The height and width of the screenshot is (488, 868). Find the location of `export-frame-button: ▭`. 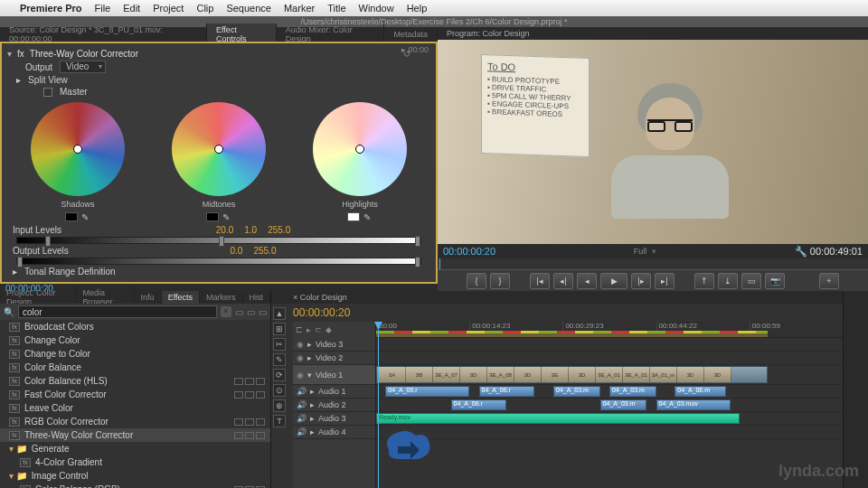

export-frame-button: ▭ is located at coordinates (751, 281).